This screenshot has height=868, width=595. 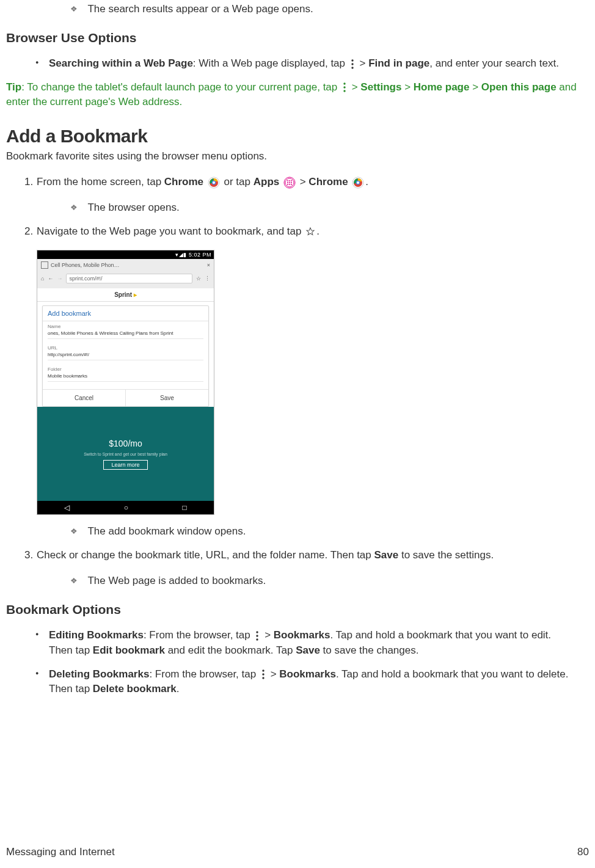 I want to click on step-2: 2. Navigate to the Web page you want to …, so click(x=313, y=232).